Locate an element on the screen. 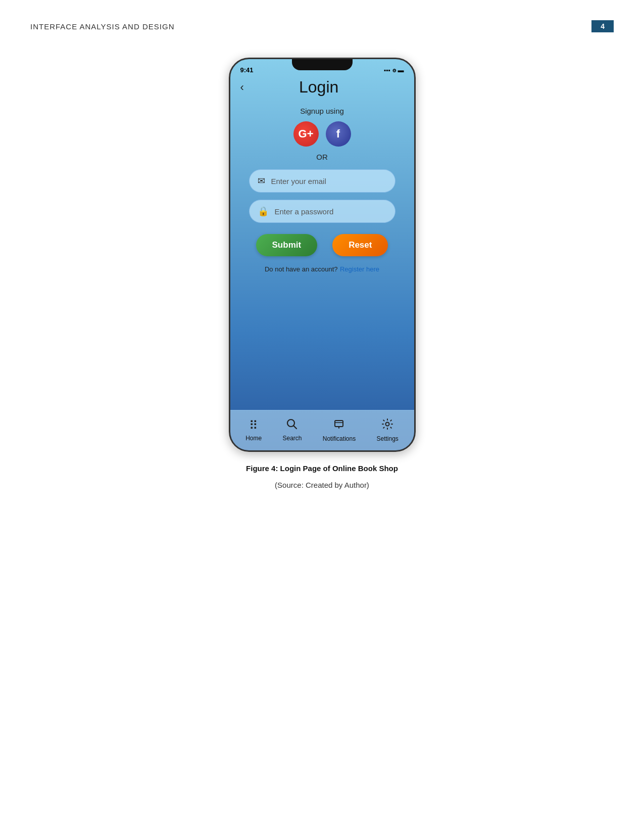 This screenshot has height=834, width=644. nav-label-notifications: Notifications is located at coordinates (339, 439).